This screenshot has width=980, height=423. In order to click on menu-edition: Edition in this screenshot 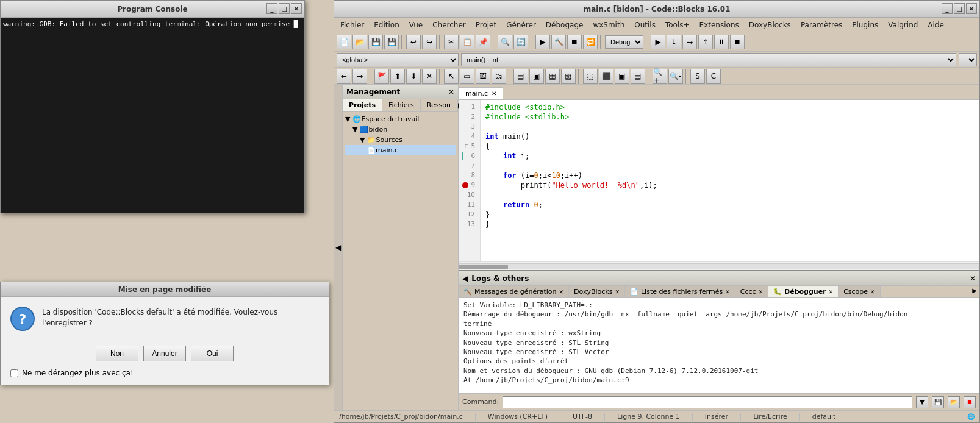, I will do `click(387, 25)`.